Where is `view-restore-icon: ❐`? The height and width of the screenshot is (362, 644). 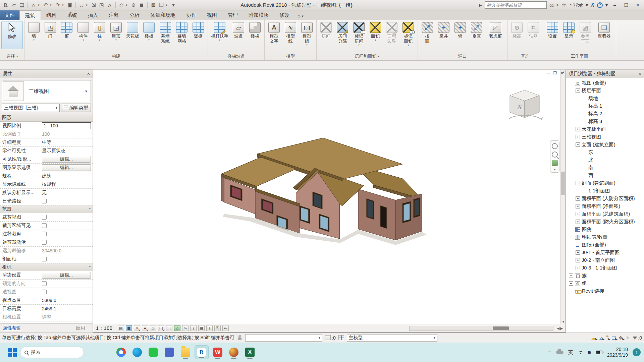
view-restore-icon: ❐ is located at coordinates (555, 73).